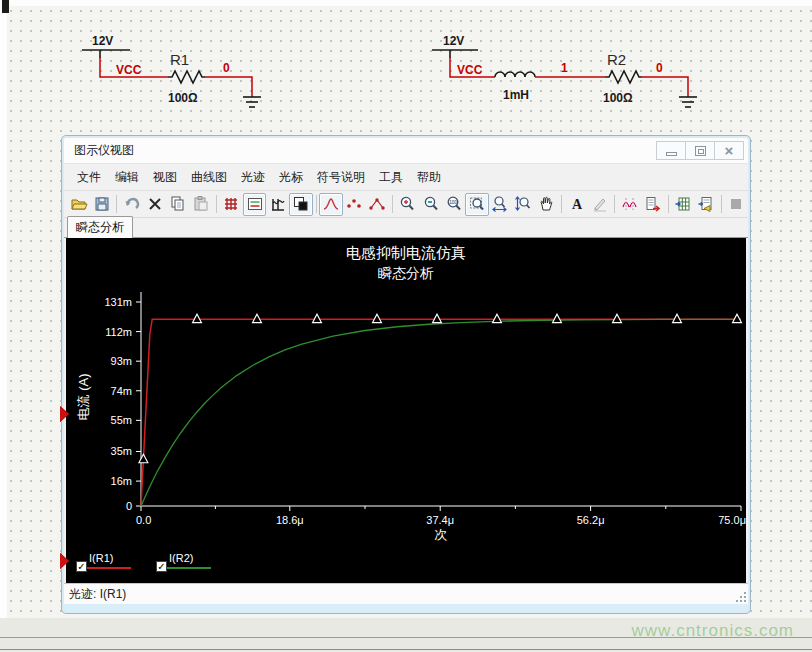 The width and height of the screenshot is (812, 652). What do you see at coordinates (186, 77) in the screenshot?
I see `resistor-r1` at bounding box center [186, 77].